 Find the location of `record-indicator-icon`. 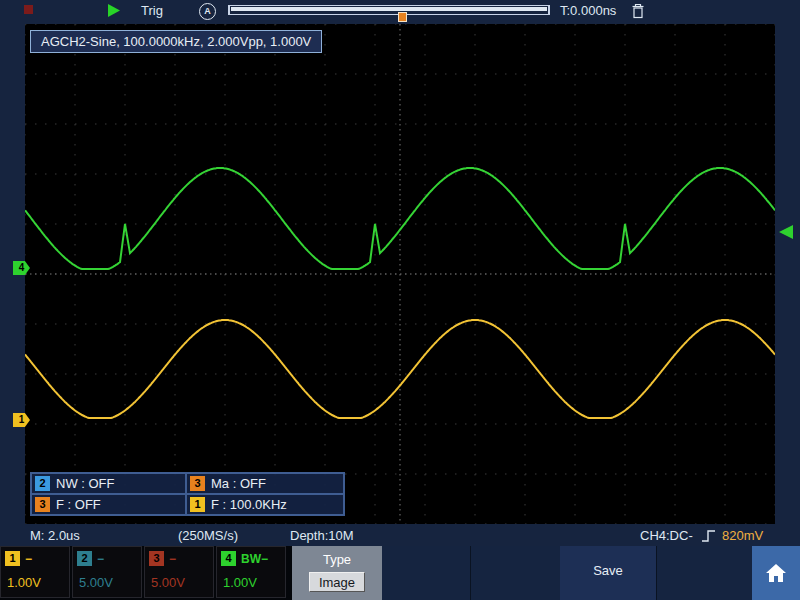

record-indicator-icon is located at coordinates (28, 10).